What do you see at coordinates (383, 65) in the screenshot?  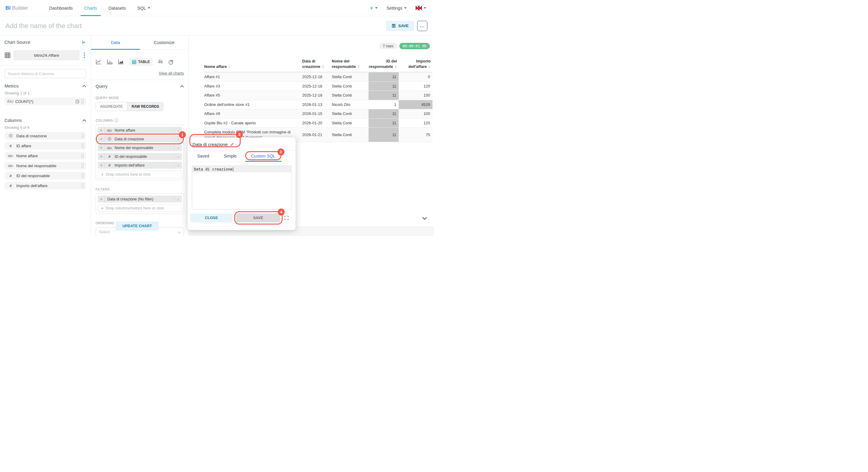 I see `header-id-del-responsabile: ID del responsabile` at bounding box center [383, 65].